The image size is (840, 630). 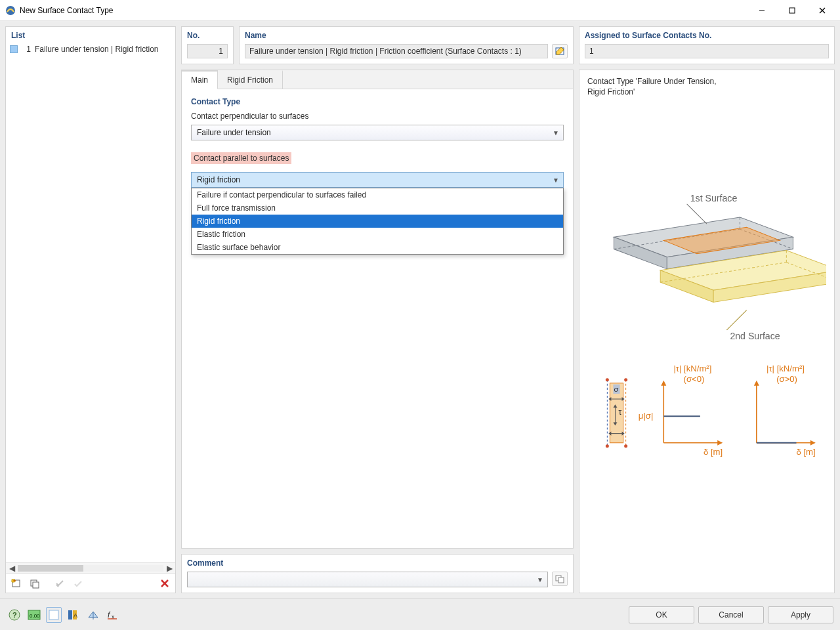 What do you see at coordinates (91, 568) in the screenshot?
I see `list-horizontal-scrollbar: ◀ ▶` at bounding box center [91, 568].